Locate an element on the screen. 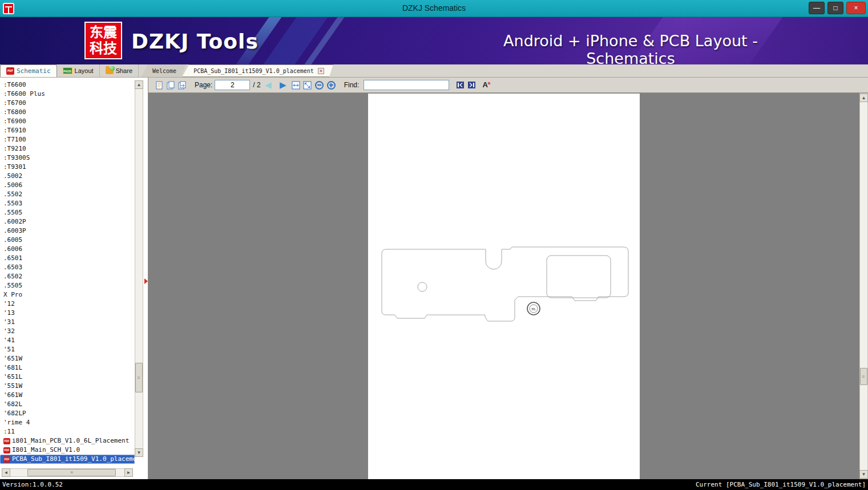  tab-schematic-label: Schematic is located at coordinates (34, 71).